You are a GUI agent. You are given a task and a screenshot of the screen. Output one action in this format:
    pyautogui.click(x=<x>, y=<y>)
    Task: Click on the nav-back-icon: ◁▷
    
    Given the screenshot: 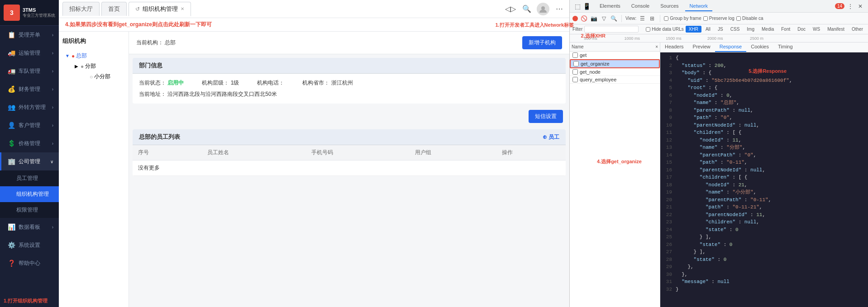 What is the action you would take?
    pyautogui.click(x=510, y=9)
    